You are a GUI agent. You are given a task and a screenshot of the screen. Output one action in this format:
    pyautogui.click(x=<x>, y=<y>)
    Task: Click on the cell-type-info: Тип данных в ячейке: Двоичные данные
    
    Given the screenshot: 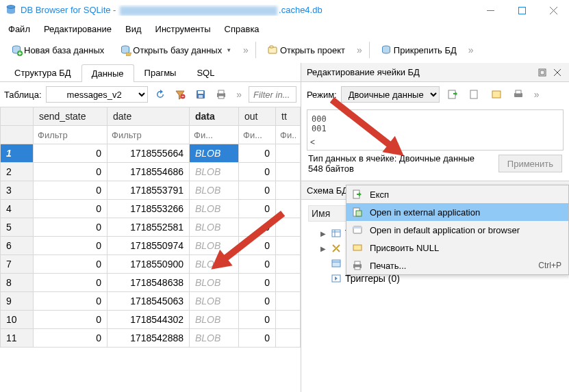 What is the action you would take?
    pyautogui.click(x=400, y=159)
    